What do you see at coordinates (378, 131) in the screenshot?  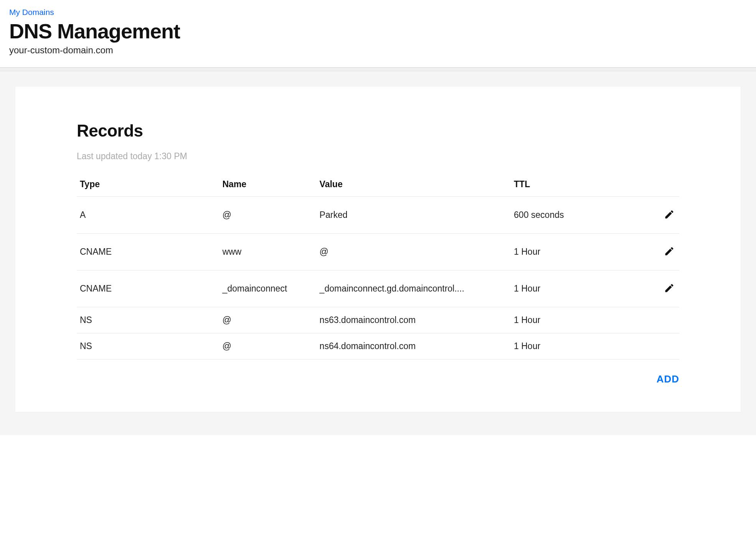 I see `records-title: Records` at bounding box center [378, 131].